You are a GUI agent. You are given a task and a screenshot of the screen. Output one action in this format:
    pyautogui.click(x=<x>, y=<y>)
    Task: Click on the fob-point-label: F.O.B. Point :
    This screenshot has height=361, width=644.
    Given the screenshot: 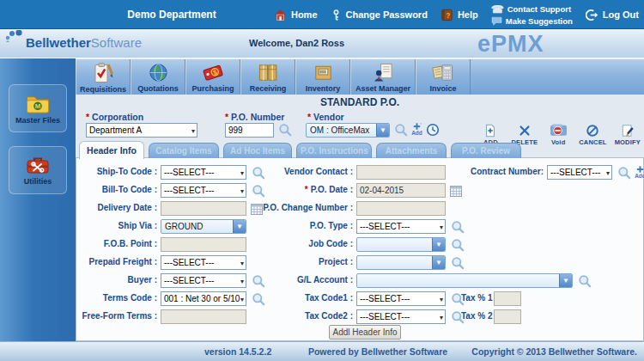 What is the action you would take?
    pyautogui.click(x=118, y=244)
    